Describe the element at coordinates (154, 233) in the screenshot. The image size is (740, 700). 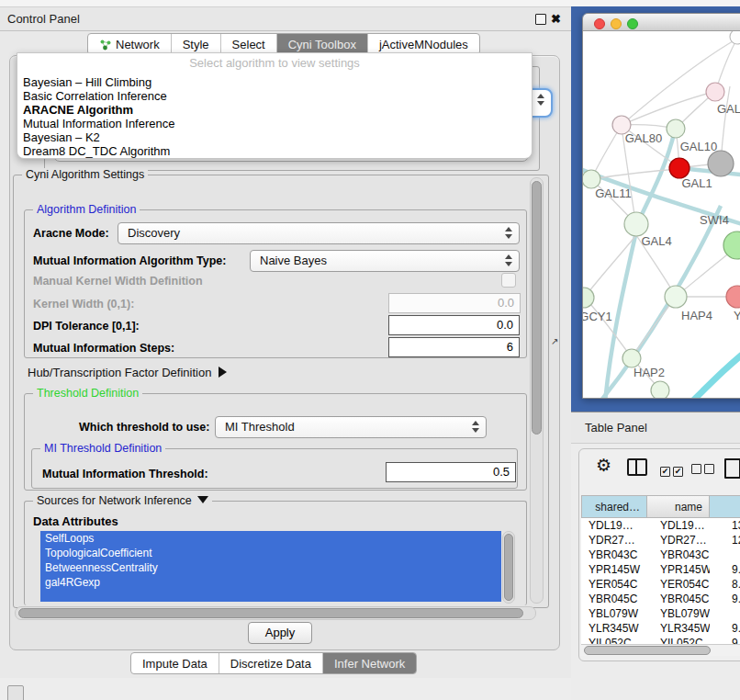
I see `aracne-mode-value: Discovery` at that location.